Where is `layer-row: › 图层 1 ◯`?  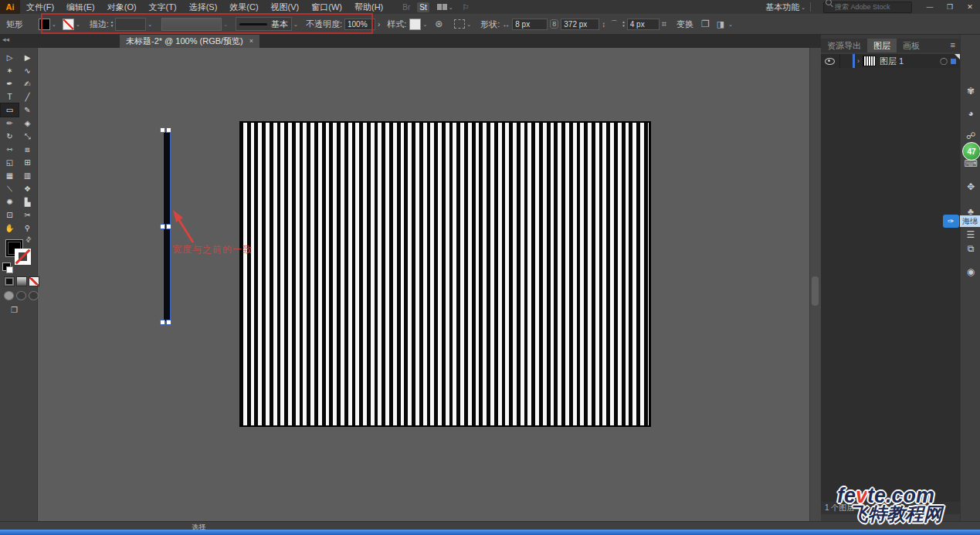 layer-row: › 图层 1 ◯ is located at coordinates (890, 61).